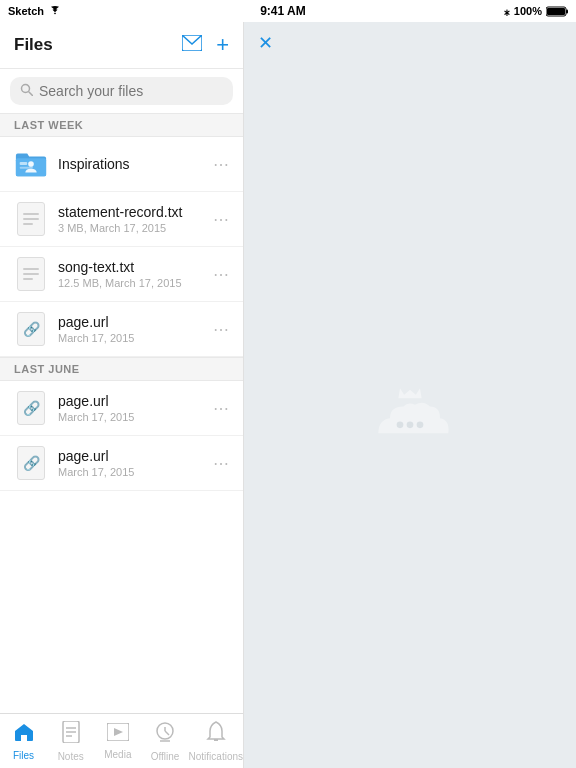 This screenshot has width=576, height=768. I want to click on section-header: LAST JUNE, so click(122, 369).